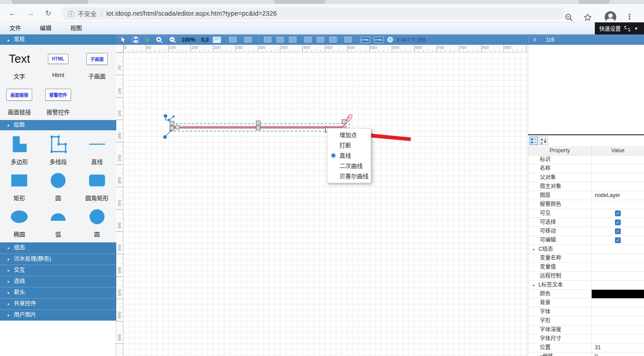 The image size is (644, 356). Describe the element at coordinates (30, 13) in the screenshot. I see `forward-icon: →` at that location.